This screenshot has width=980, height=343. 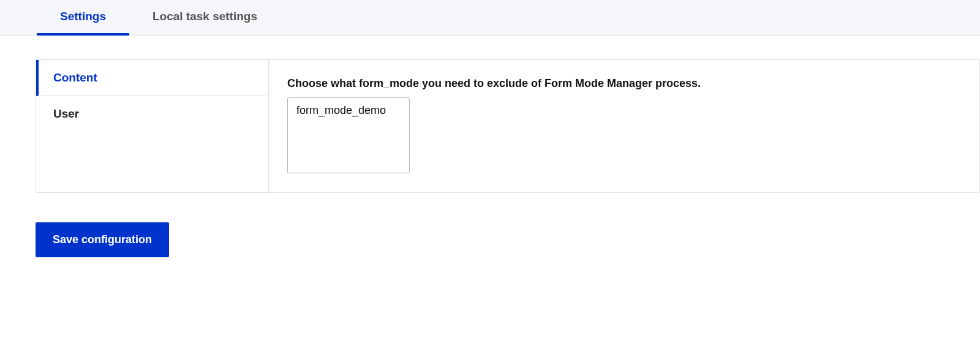 I want to click on vertical-tab-content: Content, so click(x=152, y=78).